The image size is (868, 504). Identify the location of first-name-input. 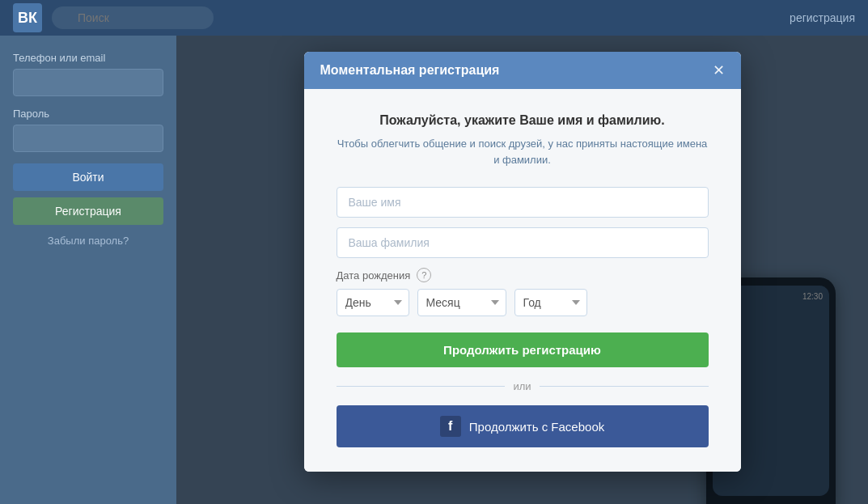
(523, 202).